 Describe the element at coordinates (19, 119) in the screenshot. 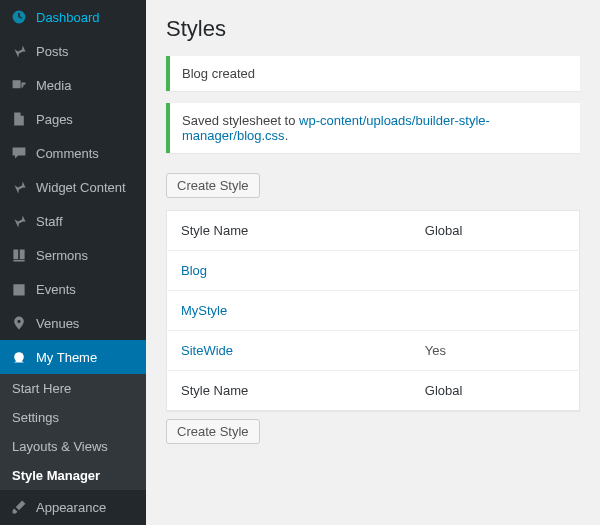

I see `page-icon` at that location.